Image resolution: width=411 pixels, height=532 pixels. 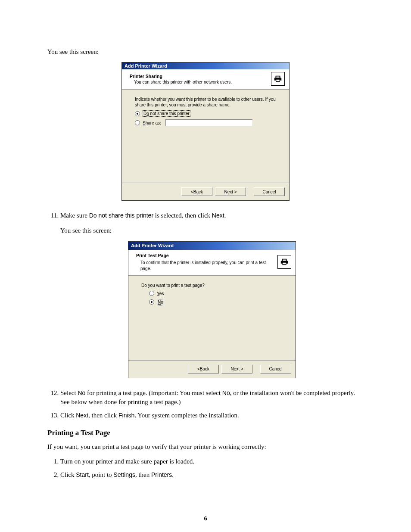 What do you see at coordinates (200, 76) in the screenshot?
I see `wizard-header-title: Printer Sharing` at bounding box center [200, 76].